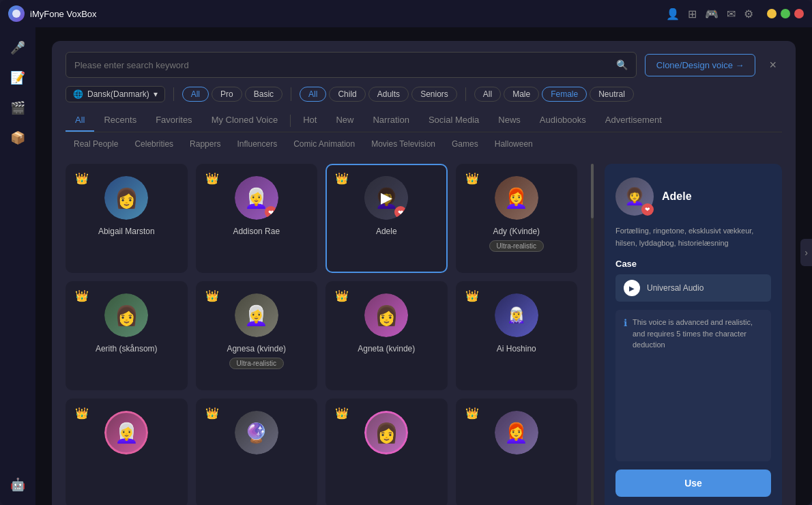 The height and width of the screenshot is (505, 812). What do you see at coordinates (154, 144) in the screenshot?
I see `cat-celebrities: Celebrities` at bounding box center [154, 144].